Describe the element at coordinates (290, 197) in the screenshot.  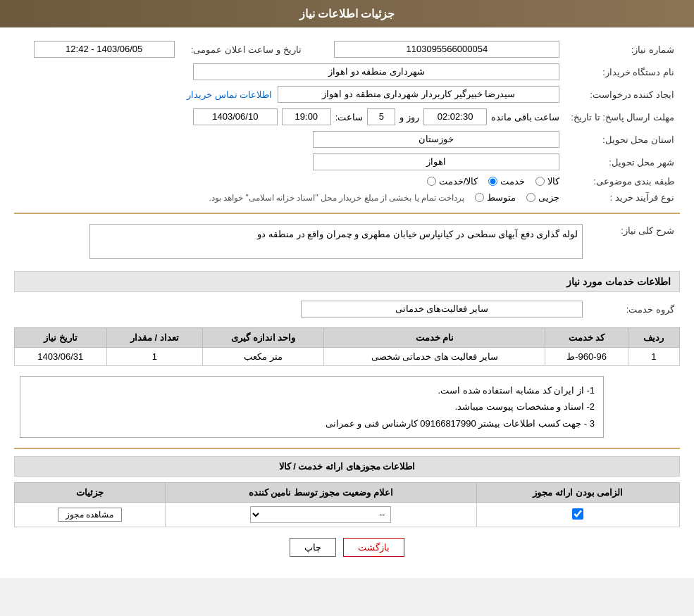
I see `purchase-type-value: جزیی متوسط پرداخت تمام یا بخشی از مبلغ خ…` at that location.